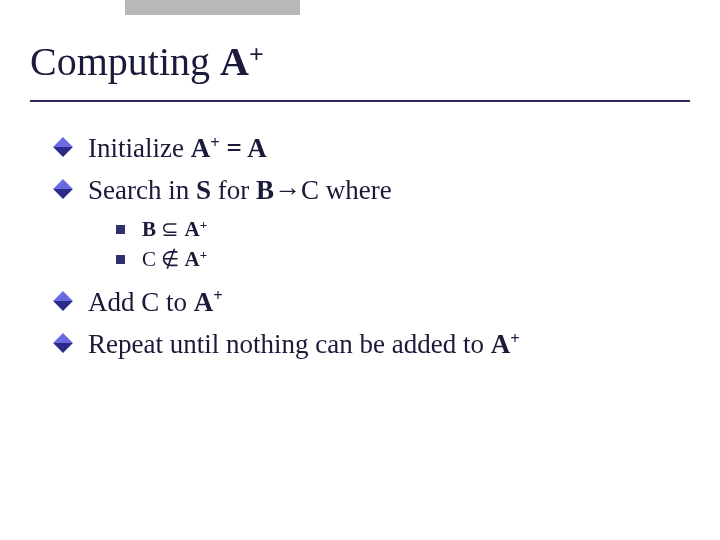  What do you see at coordinates (142, 190) in the screenshot?
I see `text: Search in` at bounding box center [142, 190].